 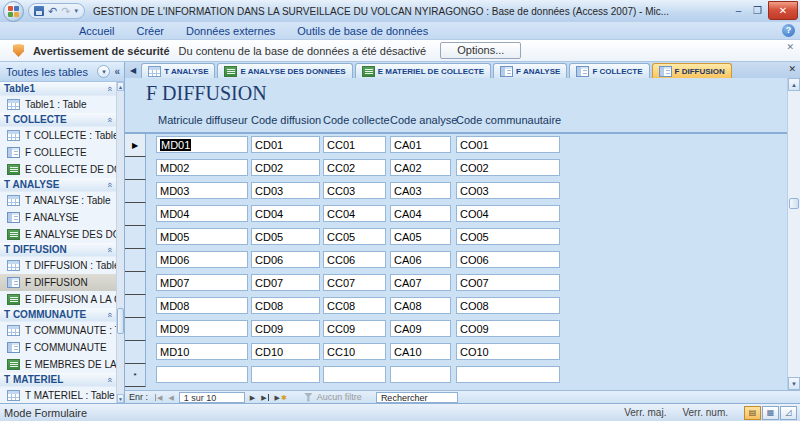 I want to click on field-code-collecte, so click(x=354, y=374).